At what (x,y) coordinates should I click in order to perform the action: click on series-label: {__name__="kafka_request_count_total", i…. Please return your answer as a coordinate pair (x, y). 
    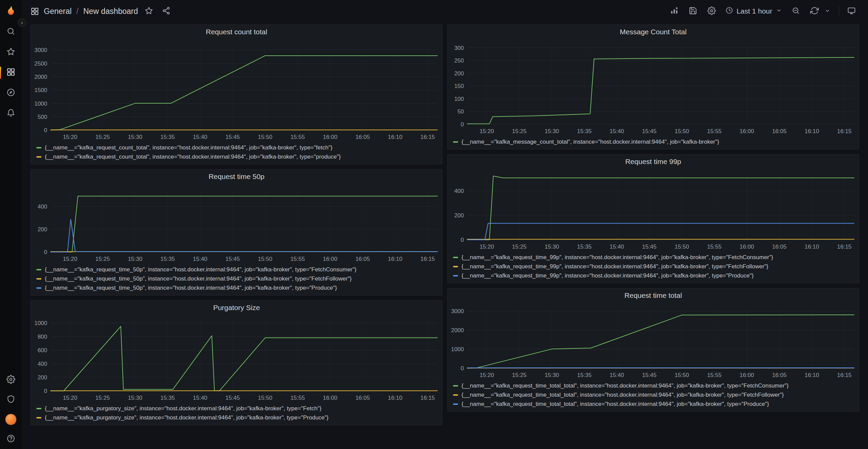
    Looking at the image, I should click on (189, 148).